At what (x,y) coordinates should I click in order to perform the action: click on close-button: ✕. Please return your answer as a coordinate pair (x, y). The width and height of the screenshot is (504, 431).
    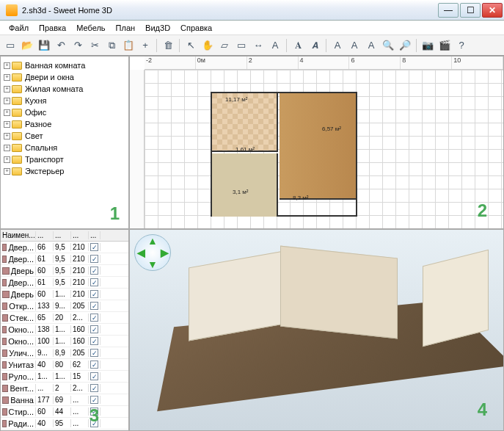
    Looking at the image, I should click on (492, 10).